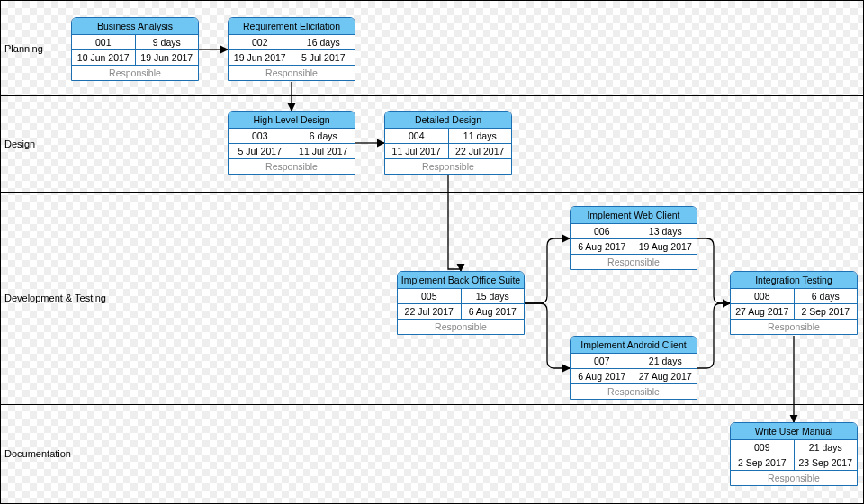 The height and width of the screenshot is (504, 864). Describe the element at coordinates (324, 151) in the screenshot. I see `task-end: 11 Jul 2017` at that location.